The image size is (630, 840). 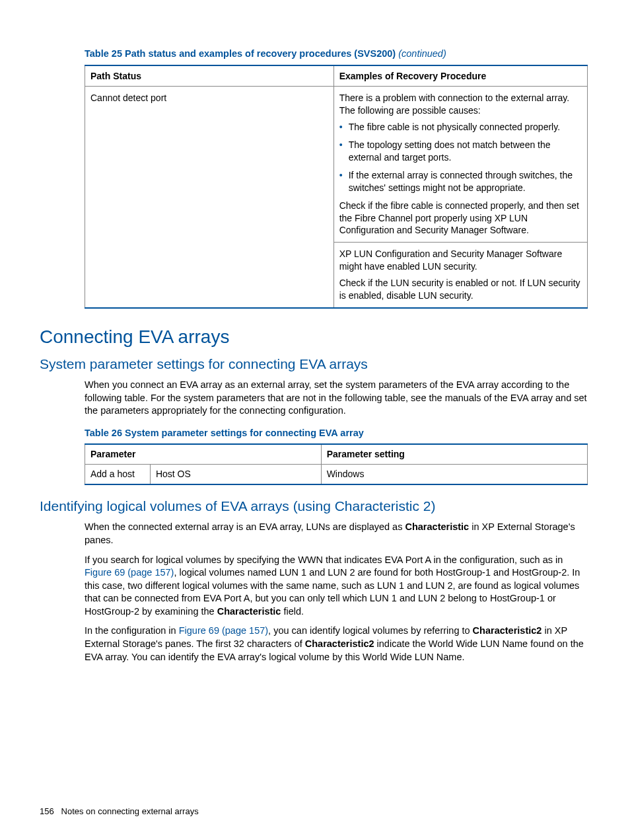 What do you see at coordinates (461, 104) in the screenshot?
I see `cell-text: There is a problem with connection to th…` at bounding box center [461, 104].